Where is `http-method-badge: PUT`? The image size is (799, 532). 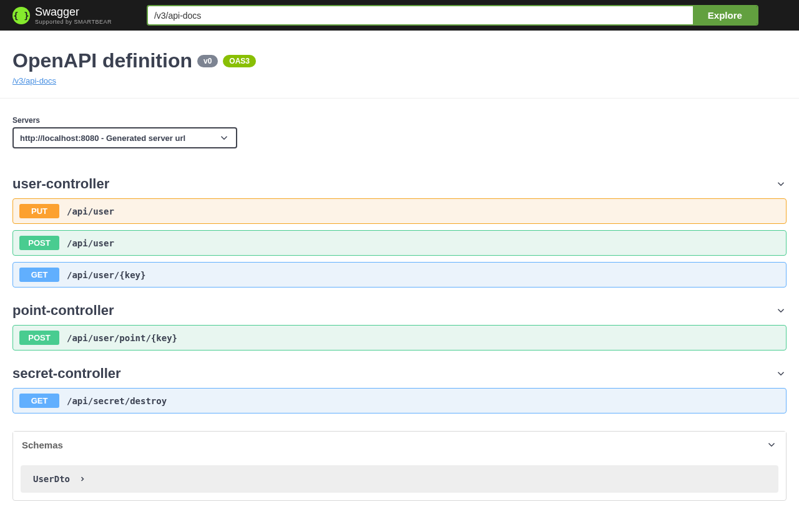 http-method-badge: PUT is located at coordinates (39, 211).